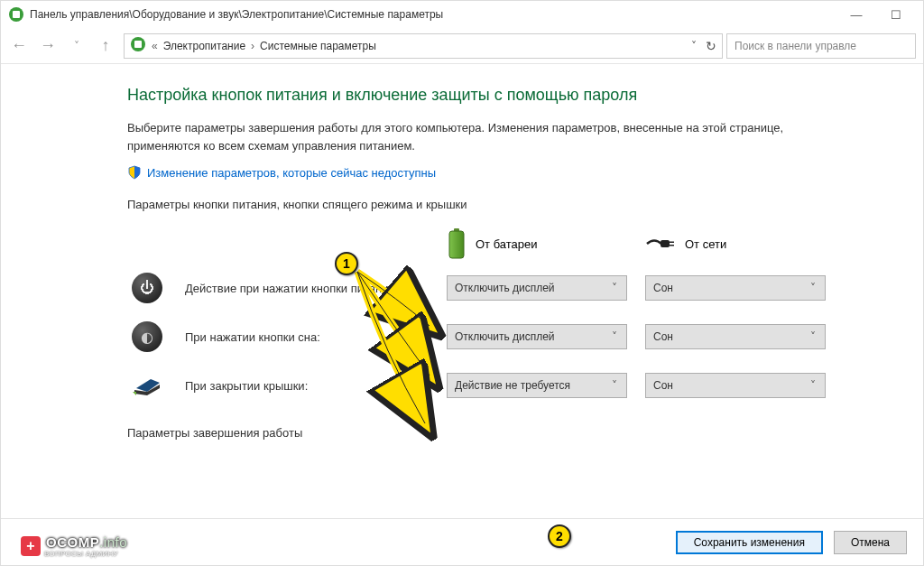  I want to click on breadcrumb-sep: «, so click(155, 46).